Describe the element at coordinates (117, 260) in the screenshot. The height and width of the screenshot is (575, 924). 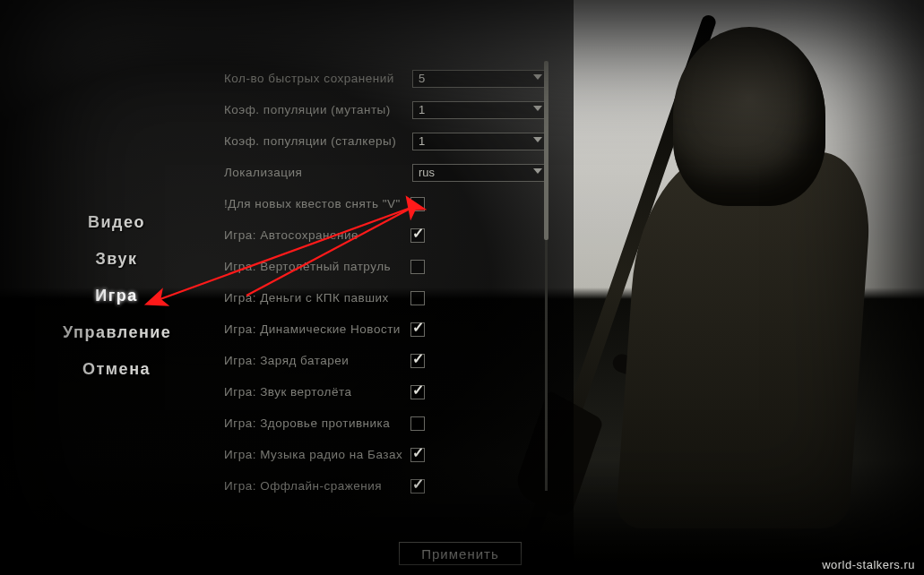
I see `tab-sound: Звук` at that location.